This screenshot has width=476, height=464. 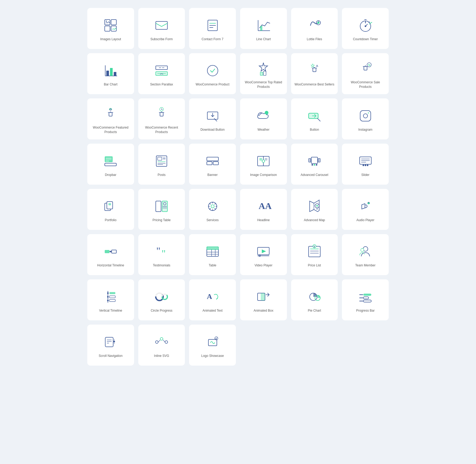 I want to click on card-weather: Weather, so click(x=263, y=119).